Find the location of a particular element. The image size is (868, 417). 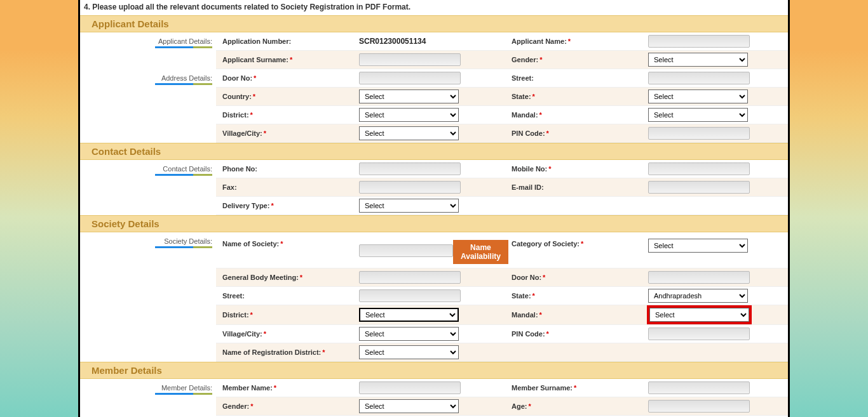

label-member-name: Member Name: is located at coordinates (248, 388).